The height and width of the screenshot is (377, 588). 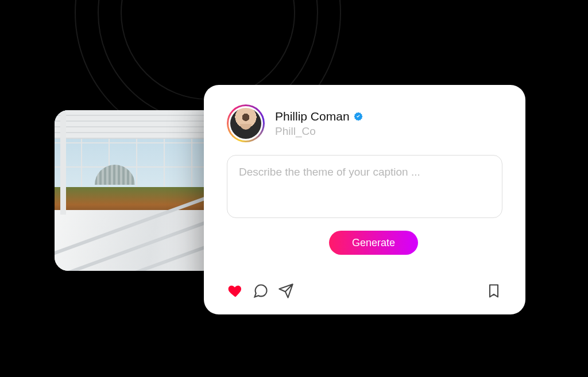 I want to click on comment-button, so click(x=261, y=291).